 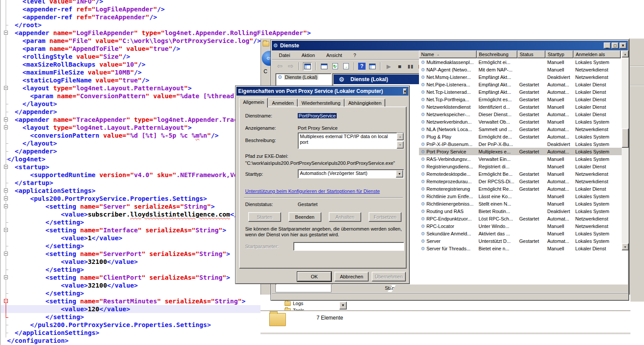 What do you see at coordinates (597, 219) in the screenshot?
I see `table-cell: Netzwerkdienst` at bounding box center [597, 219].